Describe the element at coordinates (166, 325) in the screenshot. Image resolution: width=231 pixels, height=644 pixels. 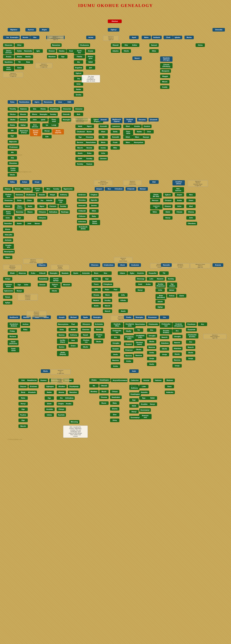
I see `node-chokwueke-u: Chokwueke-kwil` at that location.